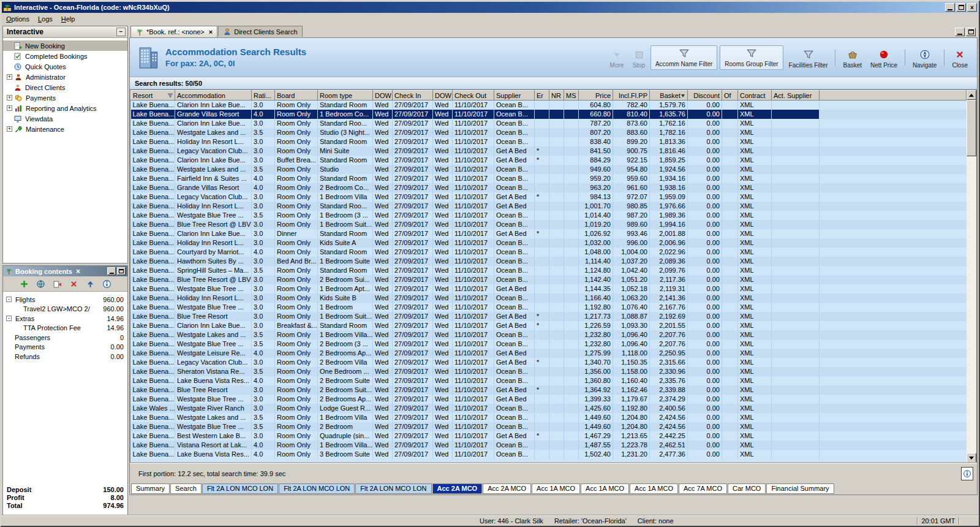 The height and width of the screenshot is (527, 980). Describe the element at coordinates (925, 58) in the screenshot. I see `navigate-button: Navigate` at that location.